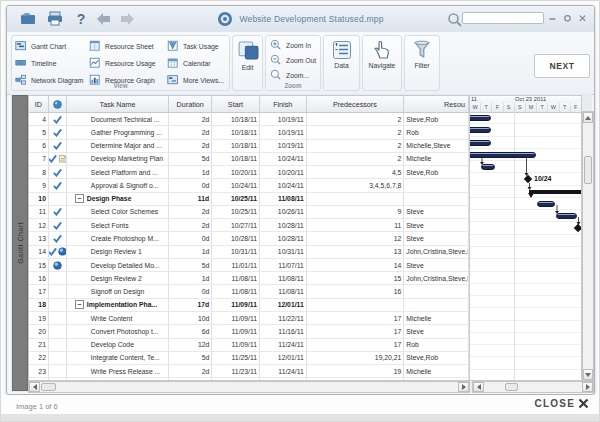 This screenshot has height=422, width=600. What do you see at coordinates (296, 46) in the screenshot?
I see `zoom-item-zoom-in: Zoom In` at bounding box center [296, 46].